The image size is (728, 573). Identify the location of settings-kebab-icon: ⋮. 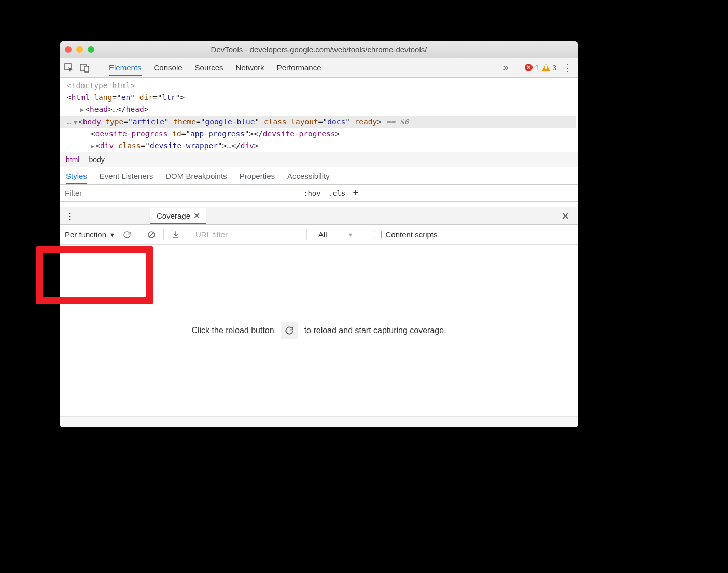
(567, 68).